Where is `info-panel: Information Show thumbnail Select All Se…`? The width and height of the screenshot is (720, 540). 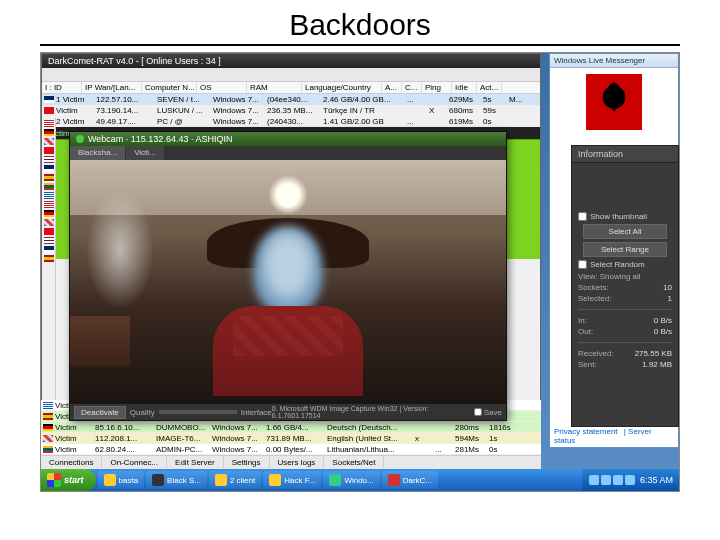
info-panel: Information Show thumbnail Select All Se… is located at coordinates (625, 286).